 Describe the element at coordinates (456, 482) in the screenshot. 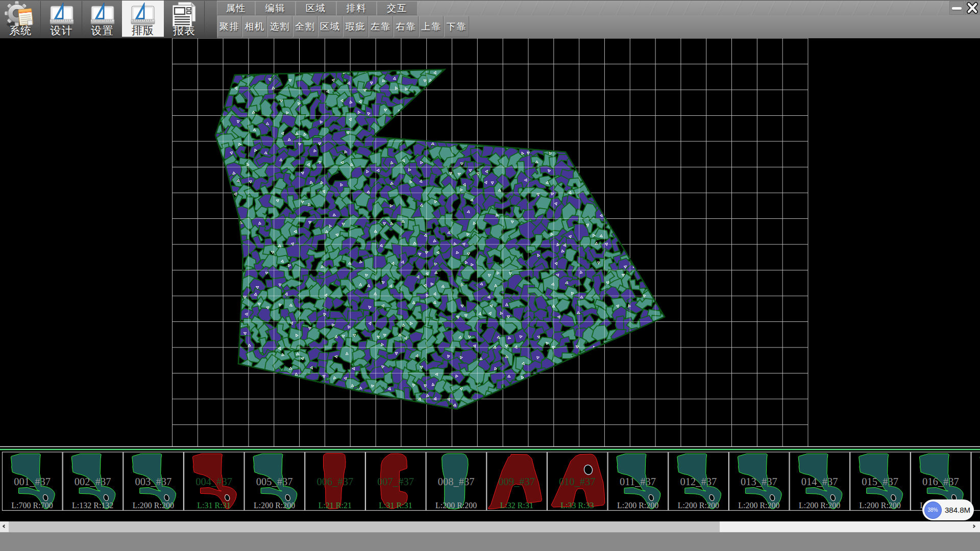

I see `svg-text: 008_#37` at that location.